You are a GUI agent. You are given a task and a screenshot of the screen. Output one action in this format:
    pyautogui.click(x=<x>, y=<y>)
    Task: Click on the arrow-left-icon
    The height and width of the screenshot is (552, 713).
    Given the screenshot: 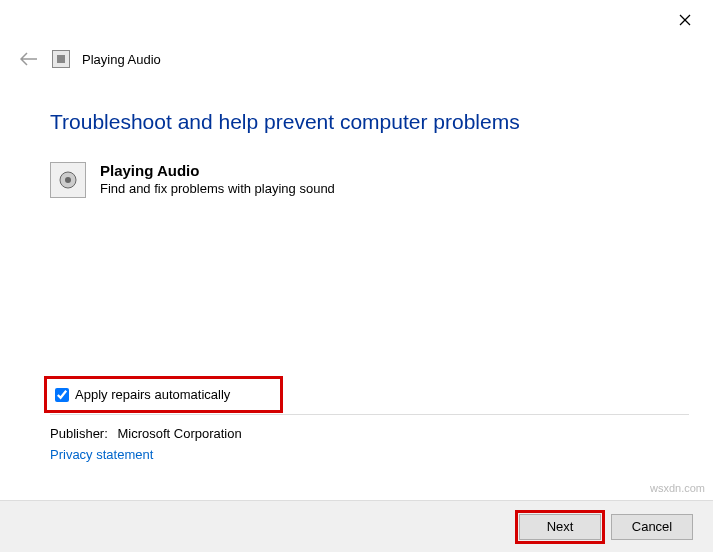 What is the action you would take?
    pyautogui.click(x=29, y=59)
    